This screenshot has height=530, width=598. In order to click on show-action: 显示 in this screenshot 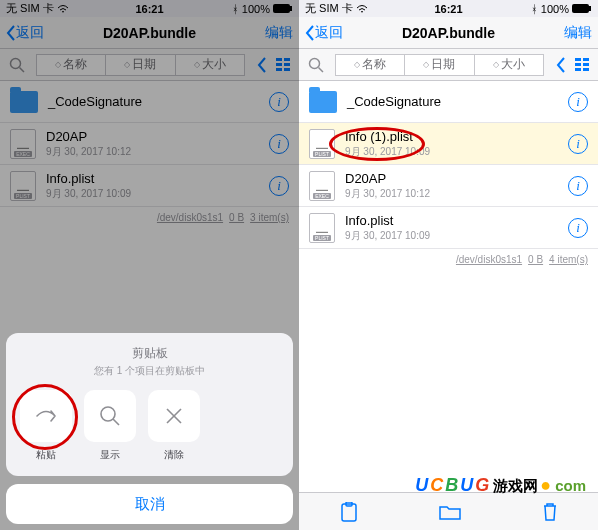, I will do `click(110, 426)`.